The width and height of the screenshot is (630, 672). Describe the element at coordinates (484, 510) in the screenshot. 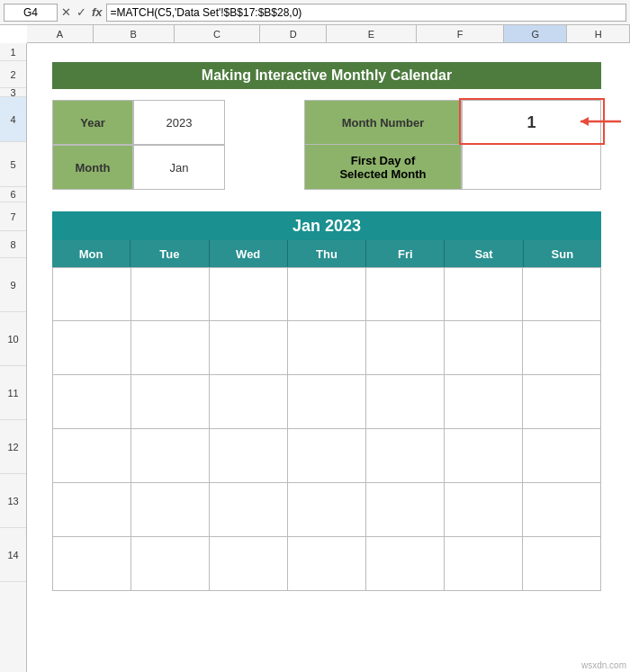

I see `cal-cell-r5c6` at that location.